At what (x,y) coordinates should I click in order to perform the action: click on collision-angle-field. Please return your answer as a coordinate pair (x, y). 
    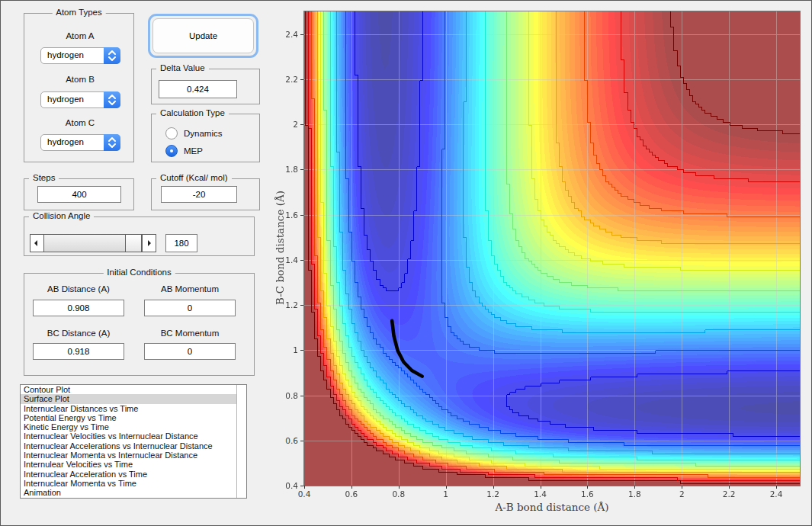
    Looking at the image, I should click on (181, 243).